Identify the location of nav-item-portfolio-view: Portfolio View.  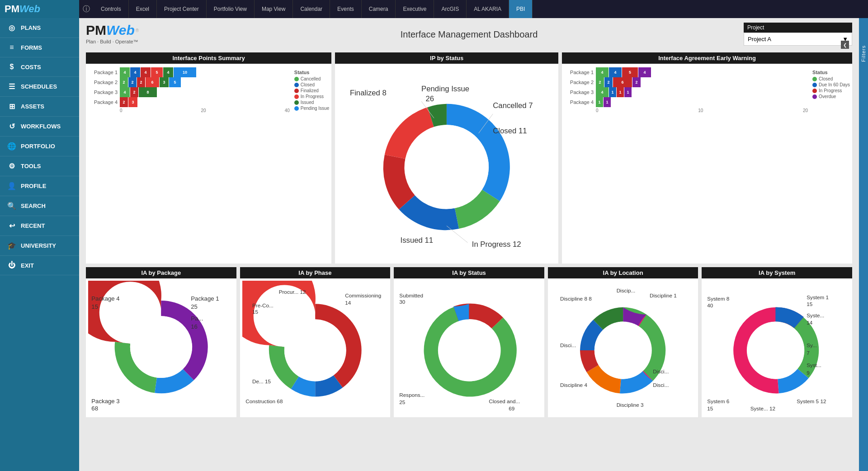
(231, 9).